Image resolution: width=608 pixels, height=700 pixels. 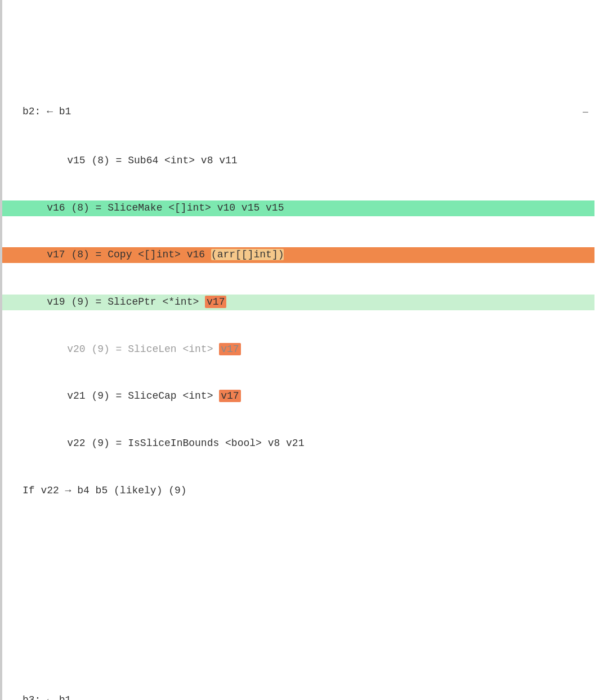 I want to click on b2-line-v16: v16 (8) = SliceMake <[]int> v10 v15 v15, so click(x=298, y=208).